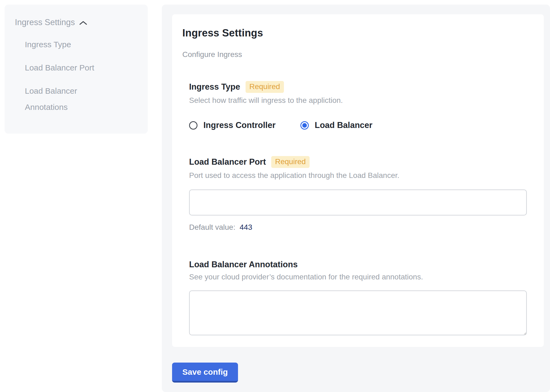 The height and width of the screenshot is (392, 550). I want to click on chevron-up-icon, so click(83, 23).